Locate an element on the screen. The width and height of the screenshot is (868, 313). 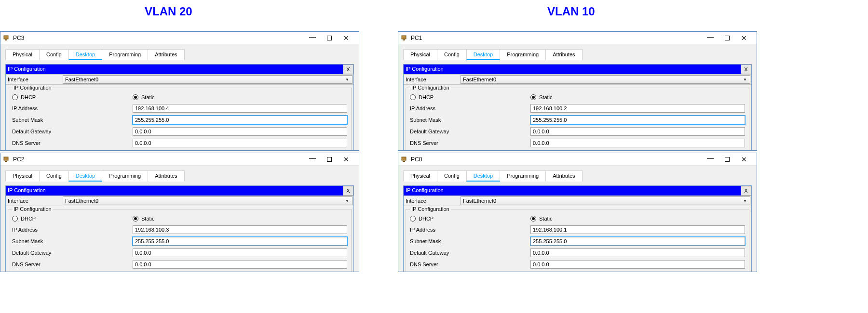
ip-input: 192.168.100.2 is located at coordinates (637, 108).